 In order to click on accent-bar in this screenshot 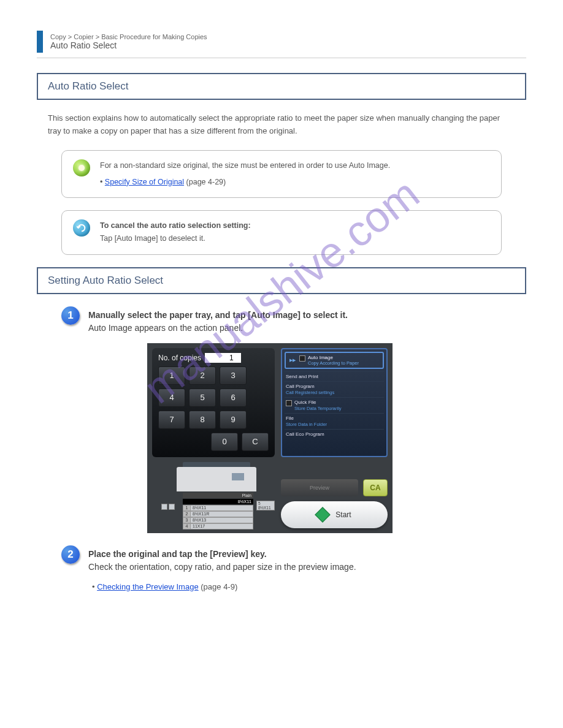, I will do `click(40, 42)`.